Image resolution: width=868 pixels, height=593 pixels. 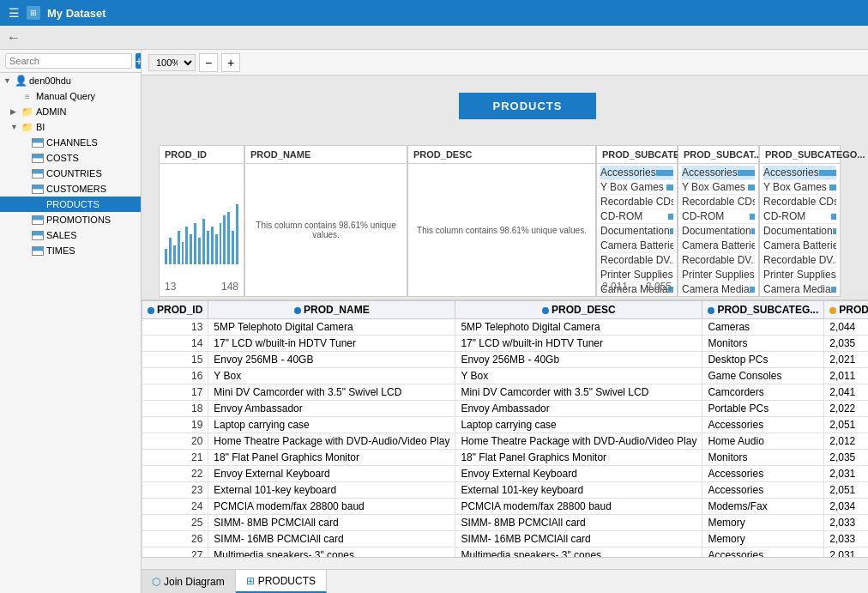 What do you see at coordinates (579, 539) in the screenshot?
I see `cell-prod-desc: SIMM- 16MB PCMClAll card` at bounding box center [579, 539].